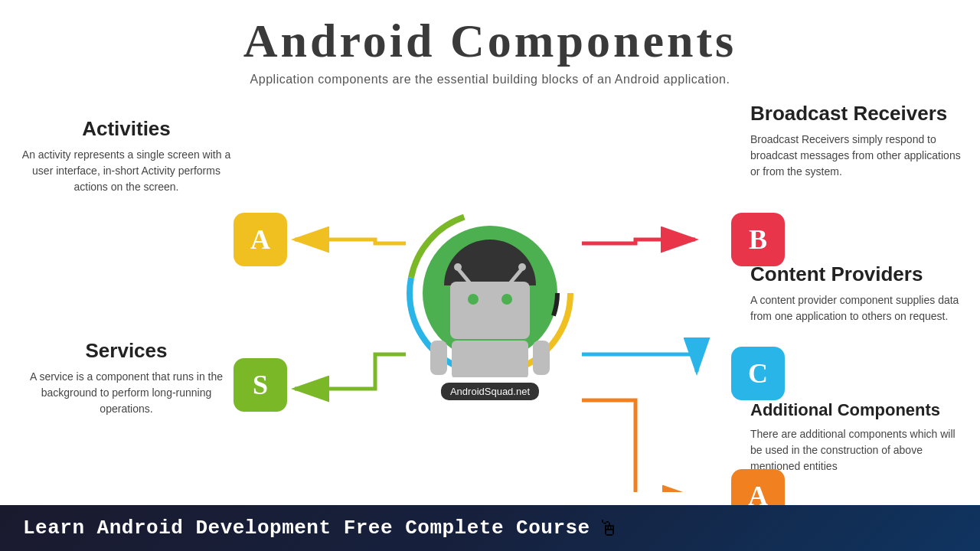 The image size is (980, 551). I want to click on services-section: Services A service is a component that r…, so click(126, 378).